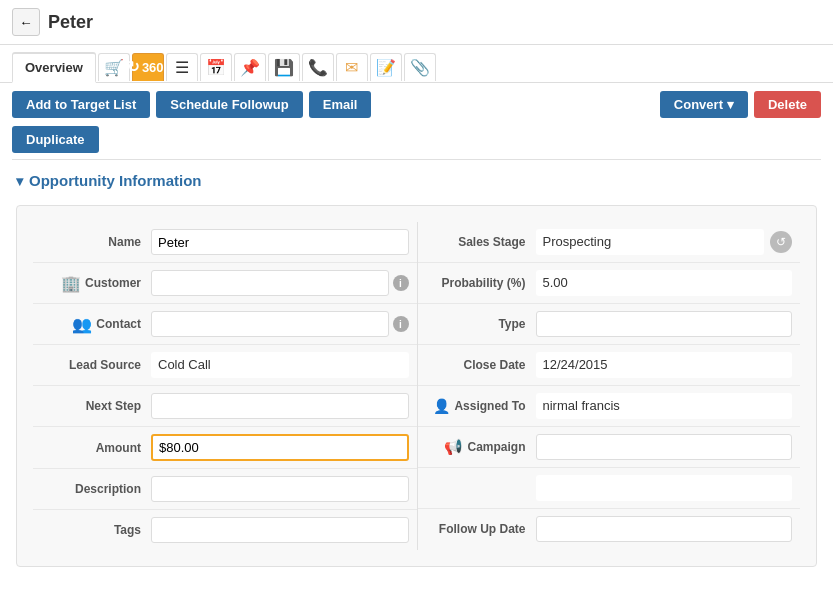  Describe the element at coordinates (280, 448) in the screenshot. I see `input-amount` at that location.